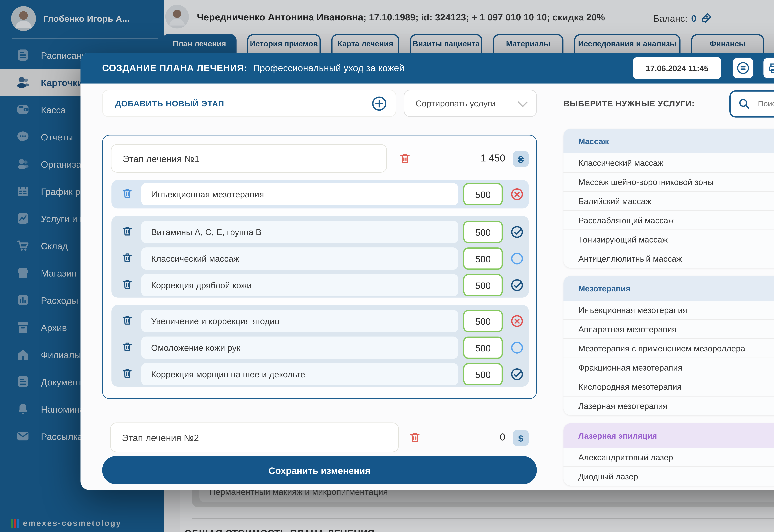  What do you see at coordinates (480, 437) in the screenshot?
I see `stage-2-total: 0` at bounding box center [480, 437].